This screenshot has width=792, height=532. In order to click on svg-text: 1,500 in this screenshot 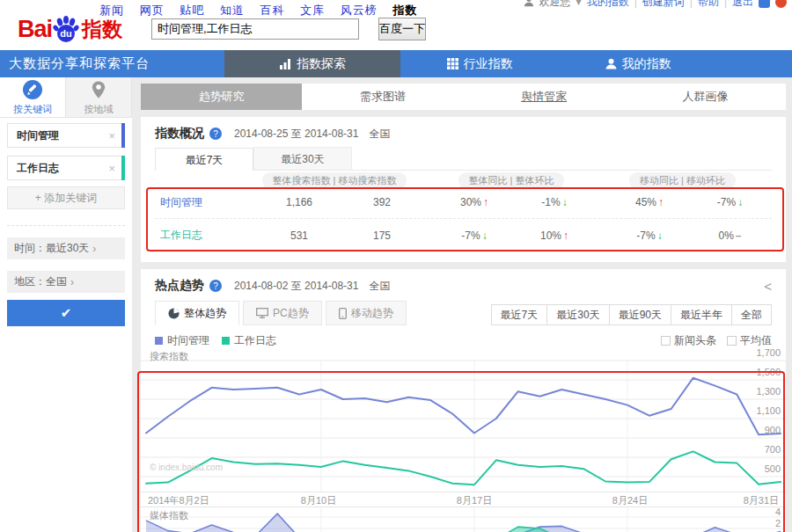, I will do `click(768, 372)`.